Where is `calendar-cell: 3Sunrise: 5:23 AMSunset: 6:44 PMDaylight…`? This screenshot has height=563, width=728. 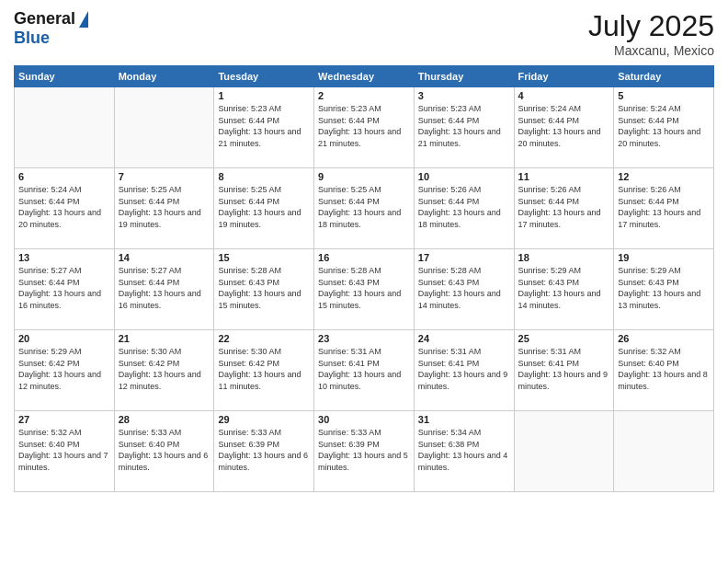 calendar-cell: 3Sunrise: 5:23 AMSunset: 6:44 PMDaylight… is located at coordinates (463, 128).